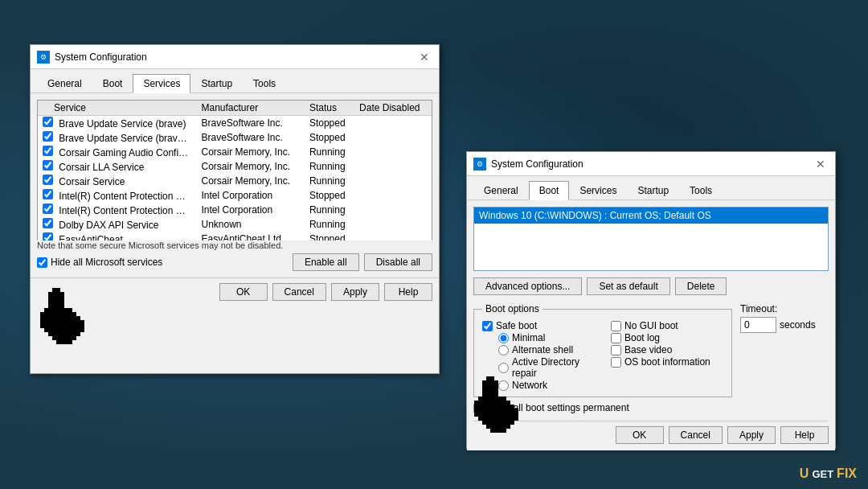 Image resolution: width=868 pixels, height=489 pixels. I want to click on col-service: Service, so click(117, 108).